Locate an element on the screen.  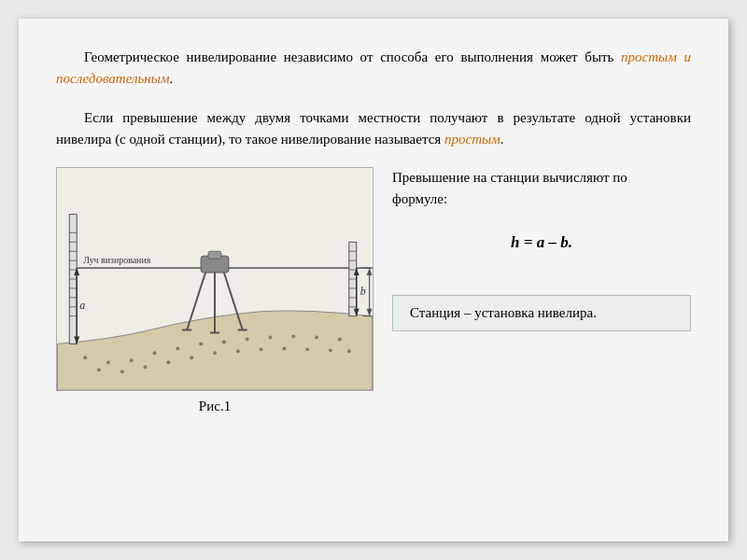
svg-text: a is located at coordinates (82, 305).